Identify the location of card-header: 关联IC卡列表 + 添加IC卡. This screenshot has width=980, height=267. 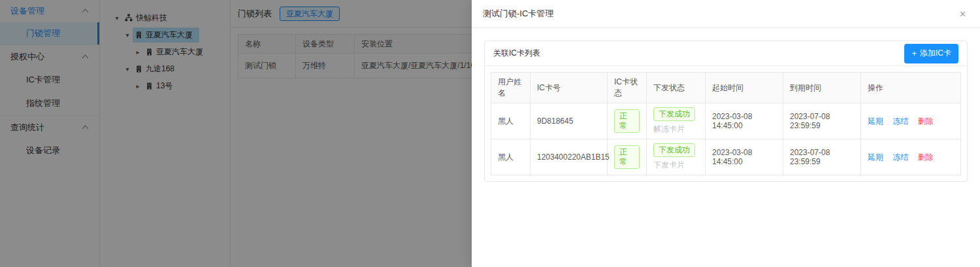
(726, 54).